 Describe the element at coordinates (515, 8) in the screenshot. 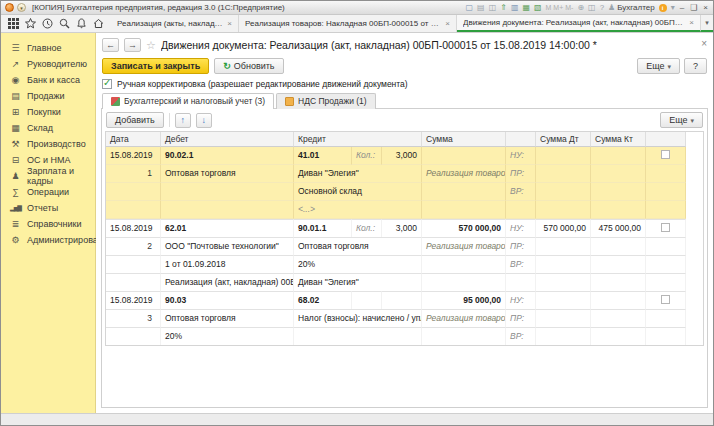

I see `copy-icon: ▥` at that location.